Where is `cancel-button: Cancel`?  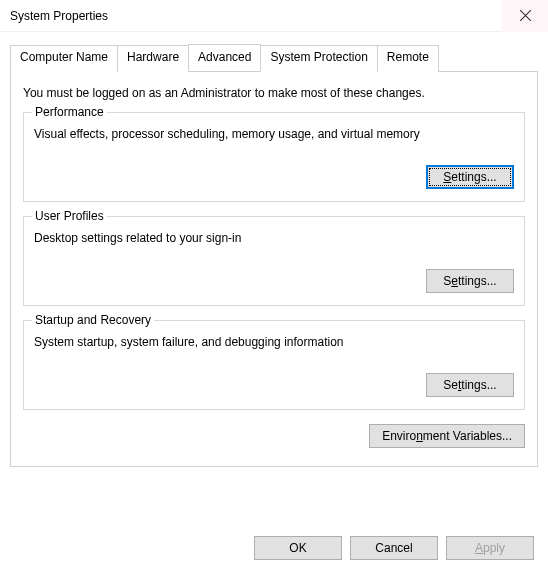
cancel-button: Cancel is located at coordinates (394, 548).